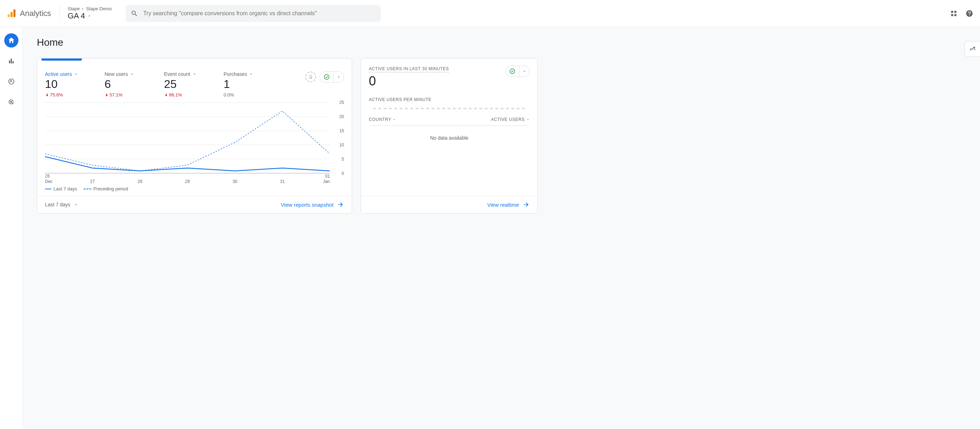  Describe the element at coordinates (338, 131) in the screenshot. I see `y-tick: 15` at that location.